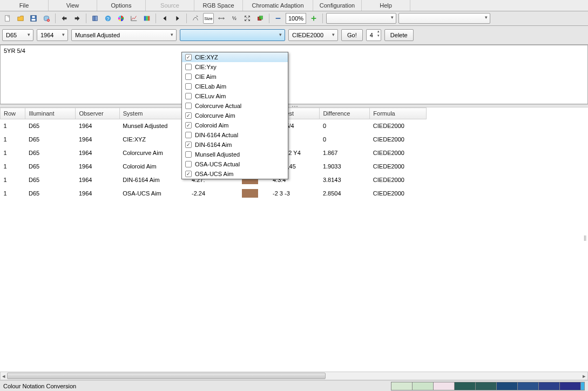 The image size is (588, 391). I want to click on menu-rgb-space: RGB Space, so click(219, 5).